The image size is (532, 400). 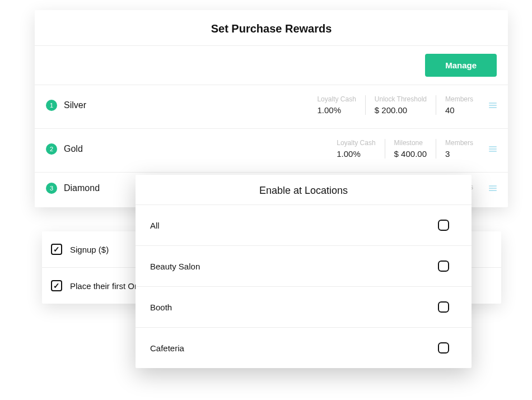 What do you see at coordinates (167, 348) in the screenshot?
I see `location-name: Cafeteria` at bounding box center [167, 348].